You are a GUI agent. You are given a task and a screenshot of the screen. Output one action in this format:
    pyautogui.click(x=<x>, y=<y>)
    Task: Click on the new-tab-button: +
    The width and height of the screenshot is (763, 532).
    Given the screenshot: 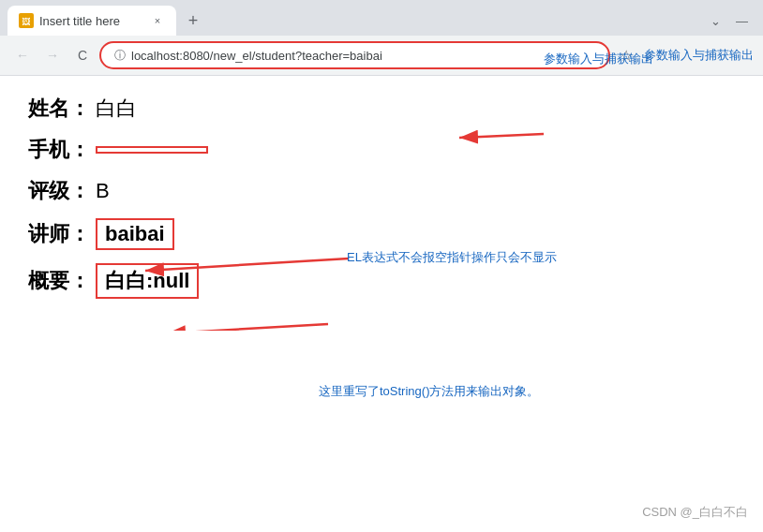 What is the action you would take?
    pyautogui.click(x=193, y=21)
    